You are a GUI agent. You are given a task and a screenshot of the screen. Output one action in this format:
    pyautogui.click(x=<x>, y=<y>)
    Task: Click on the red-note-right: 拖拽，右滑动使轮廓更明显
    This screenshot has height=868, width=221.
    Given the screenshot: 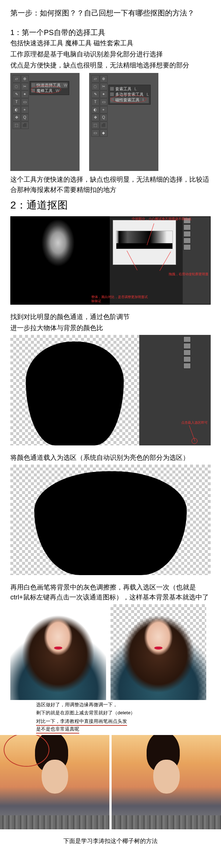 What is the action you would take?
    pyautogui.click(x=189, y=274)
    